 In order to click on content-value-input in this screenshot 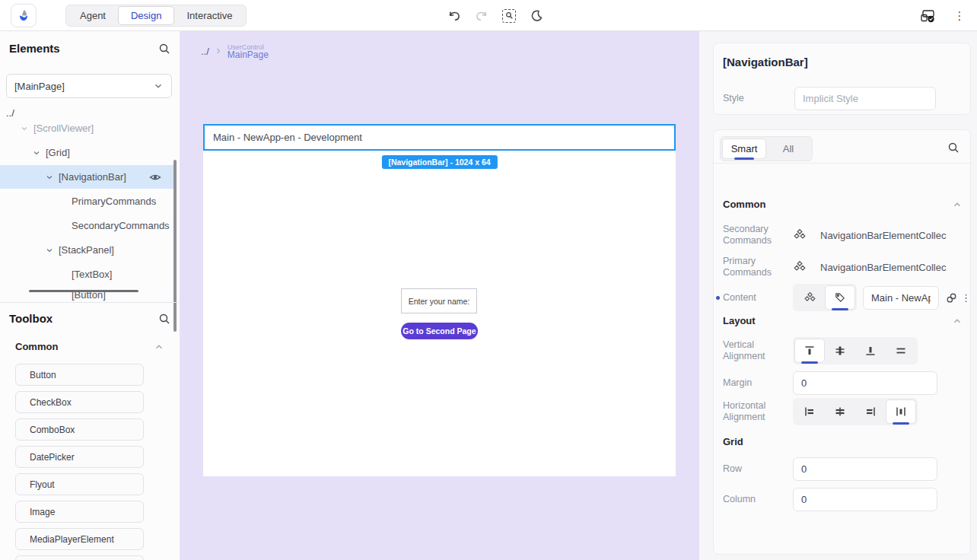, I will do `click(901, 298)`.